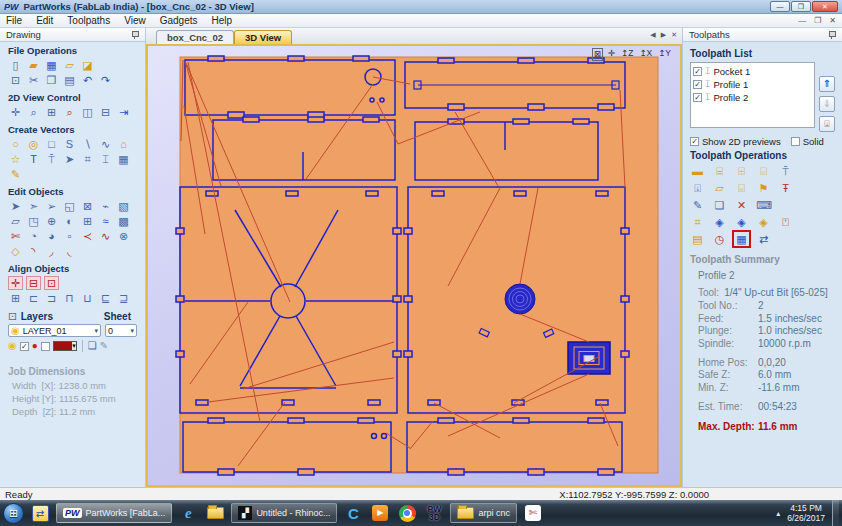 The width and height of the screenshot is (842, 526). What do you see at coordinates (70, 159) in the screenshot?
I see `select-text-icon: ➤` at bounding box center [70, 159].